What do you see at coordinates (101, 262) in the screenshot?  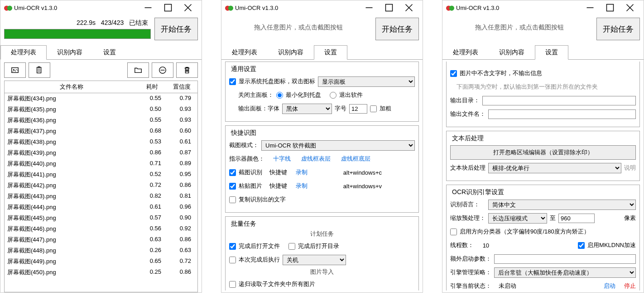 I see `table-row: 屏幕截图(449).png0.650.72` at bounding box center [101, 262].